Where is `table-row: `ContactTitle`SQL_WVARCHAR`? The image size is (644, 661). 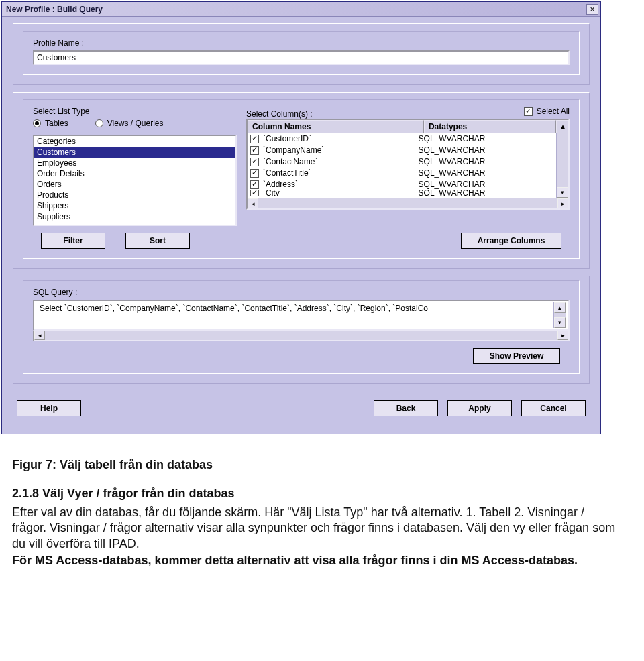 table-row: `ContactTitle`SQL_WVARCHAR is located at coordinates (402, 173).